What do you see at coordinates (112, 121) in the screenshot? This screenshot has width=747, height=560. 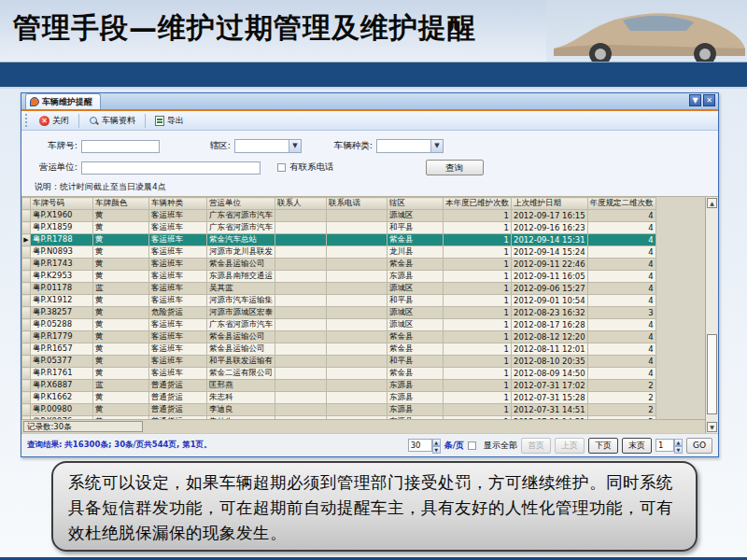 I see `vehicle-info-button: 车辆资料` at bounding box center [112, 121].